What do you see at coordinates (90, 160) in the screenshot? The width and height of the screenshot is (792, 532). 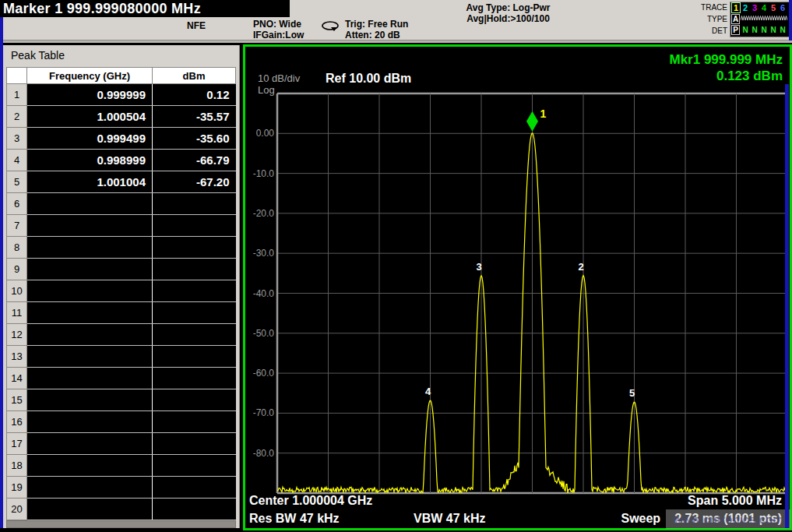 I see `peak-frequency-cell: 0.998999` at bounding box center [90, 160].